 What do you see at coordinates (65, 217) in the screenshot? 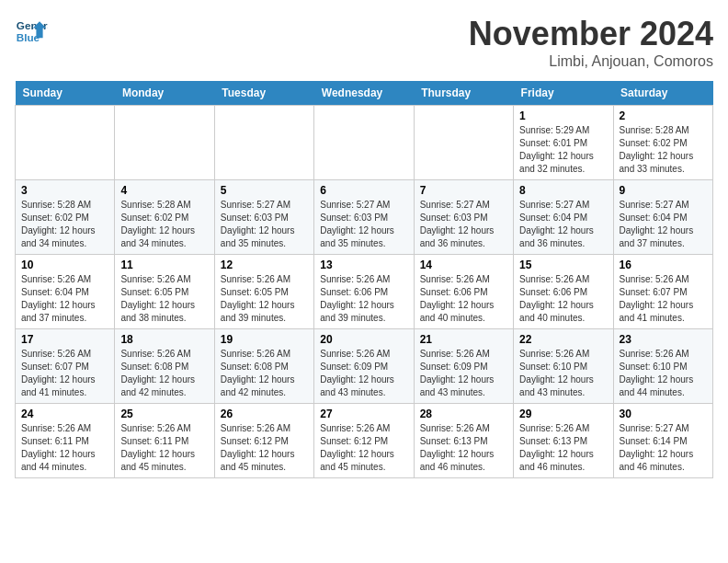
I see `calendar-cell: 3Sunrise: 5:28 AM Sunset: 6:02 PM Daylig…` at bounding box center [65, 217].